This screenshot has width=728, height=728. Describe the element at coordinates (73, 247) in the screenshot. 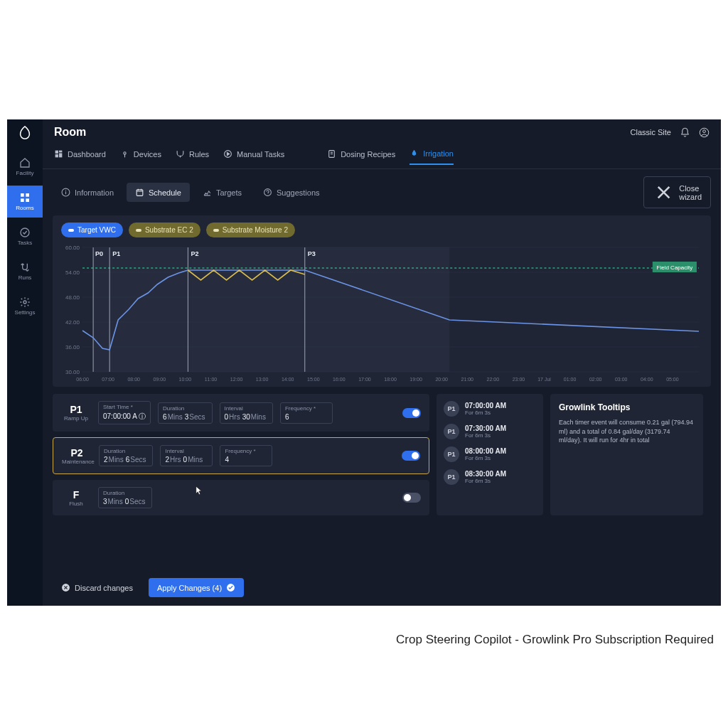

I see `svg-text: 60.00` at that location.